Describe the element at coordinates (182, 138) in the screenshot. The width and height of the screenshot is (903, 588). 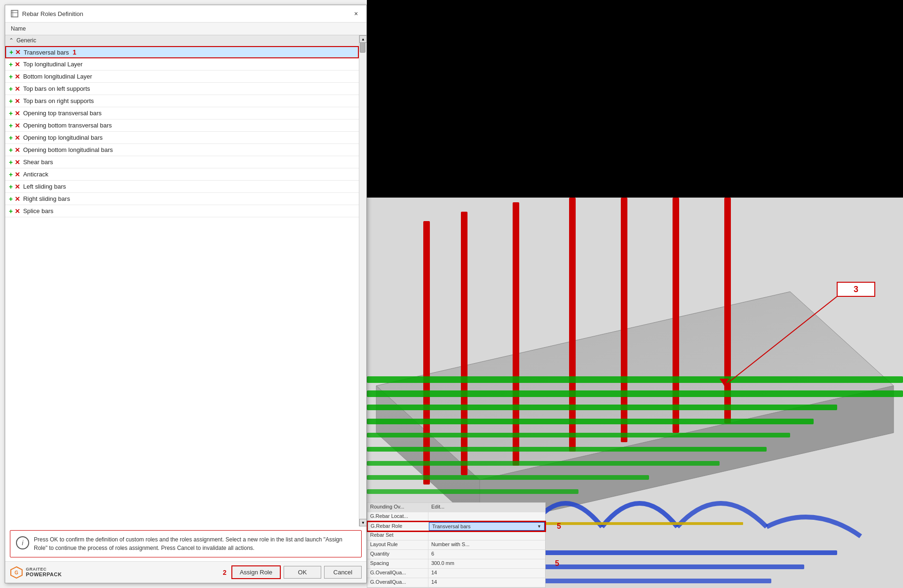
I see `list-row: + ✕ Opening top longitudinal bars` at that location.